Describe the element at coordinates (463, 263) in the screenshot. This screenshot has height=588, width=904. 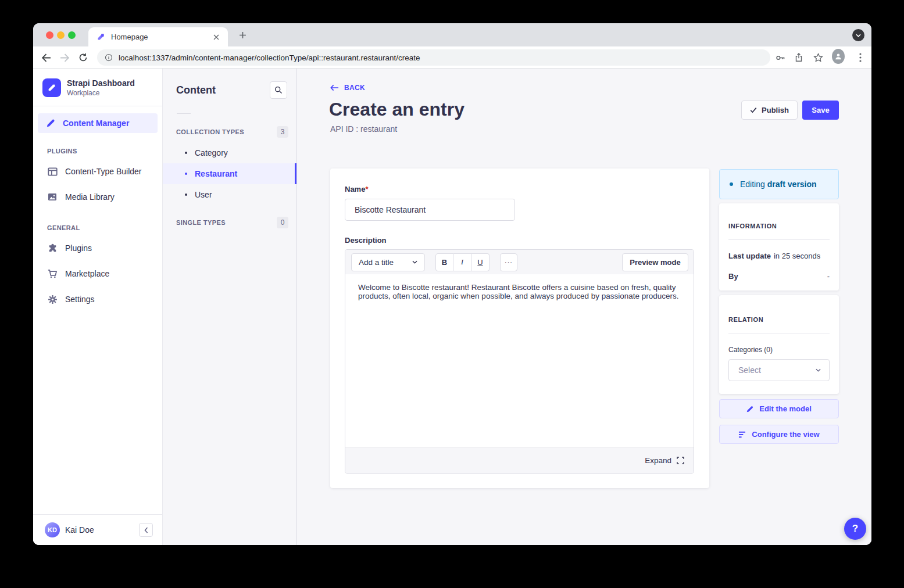
I see `format-button-group: B I U` at that location.